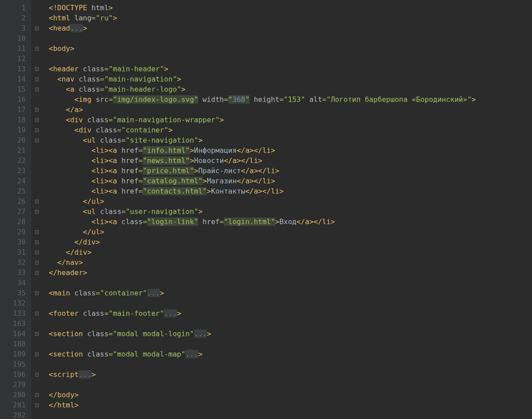 The width and height of the screenshot is (532, 419). Describe the element at coordinates (13, 293) in the screenshot. I see `line-number: 35` at that location.